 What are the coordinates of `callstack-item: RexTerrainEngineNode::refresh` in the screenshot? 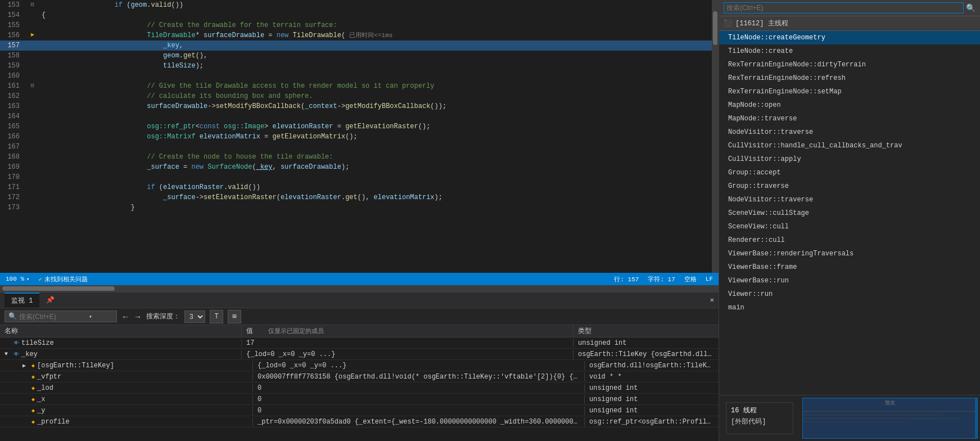 It's located at (850, 78).